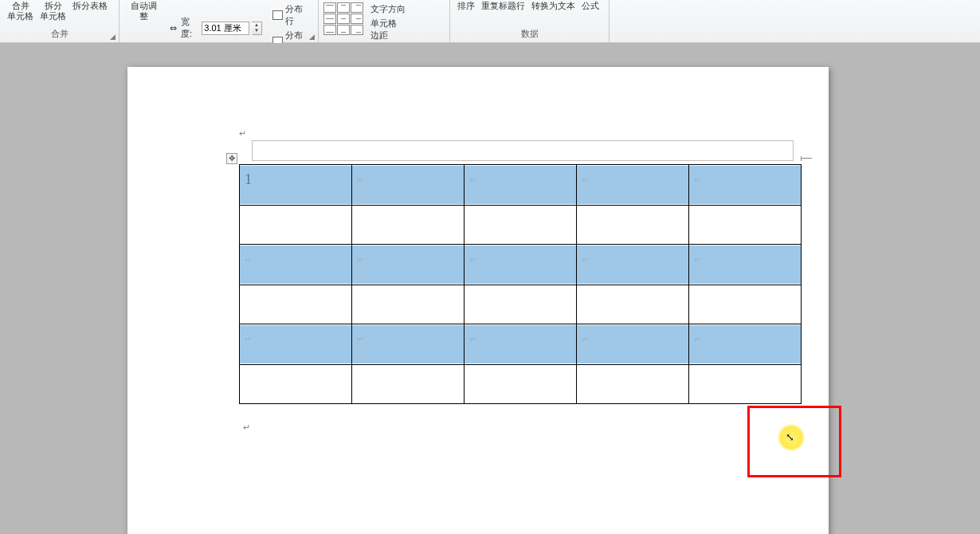 This screenshot has width=980, height=534. What do you see at coordinates (143, 11) in the screenshot?
I see `autofit-button: 自动调整` at bounding box center [143, 11].